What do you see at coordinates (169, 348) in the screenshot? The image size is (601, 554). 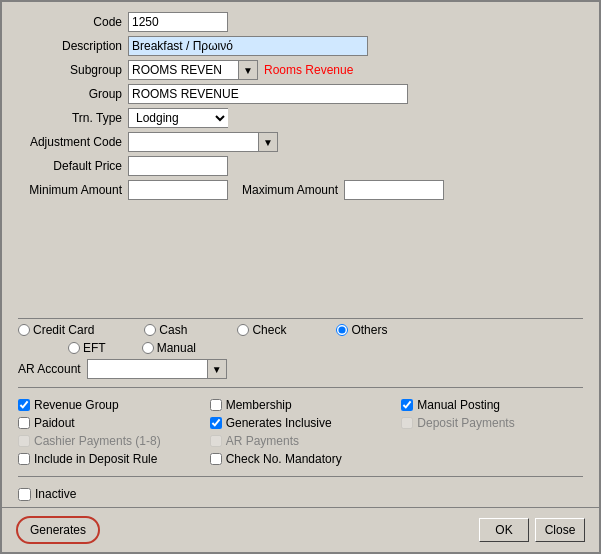 I see `radio-manual: Manual` at bounding box center [169, 348].